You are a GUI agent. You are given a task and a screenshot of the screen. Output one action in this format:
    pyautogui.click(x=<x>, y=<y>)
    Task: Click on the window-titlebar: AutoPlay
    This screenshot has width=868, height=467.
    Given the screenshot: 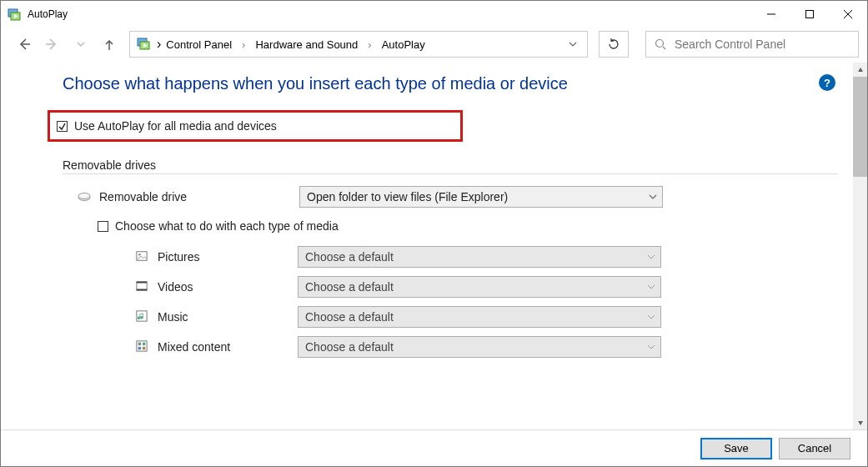 What is the action you would take?
    pyautogui.click(x=434, y=14)
    